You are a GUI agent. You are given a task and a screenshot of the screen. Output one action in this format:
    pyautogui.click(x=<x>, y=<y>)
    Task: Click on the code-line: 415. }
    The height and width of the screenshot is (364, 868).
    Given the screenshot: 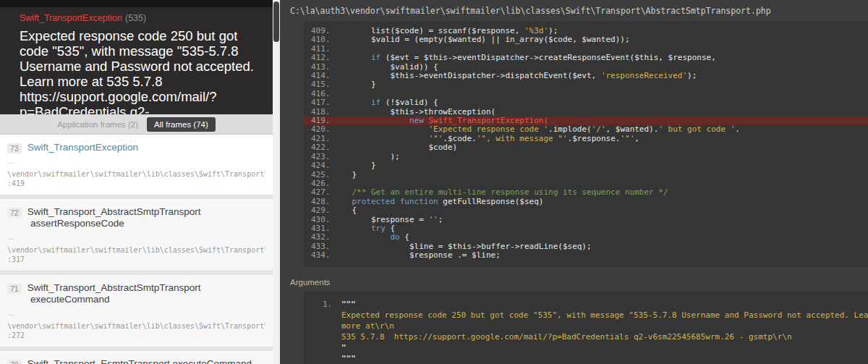 What is the action you would take?
    pyautogui.click(x=586, y=85)
    